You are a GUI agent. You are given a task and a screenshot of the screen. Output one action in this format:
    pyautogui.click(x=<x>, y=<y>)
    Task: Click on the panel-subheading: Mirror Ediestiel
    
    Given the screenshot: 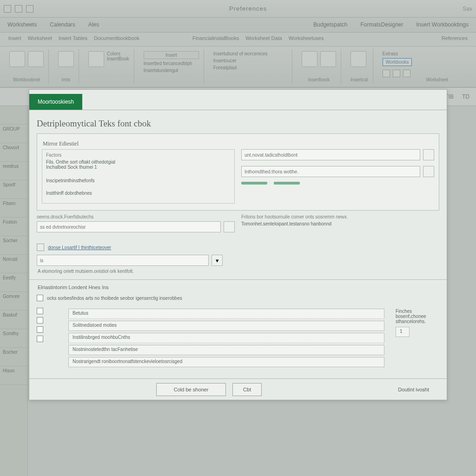 What is the action you would take?
    pyautogui.click(x=238, y=144)
    